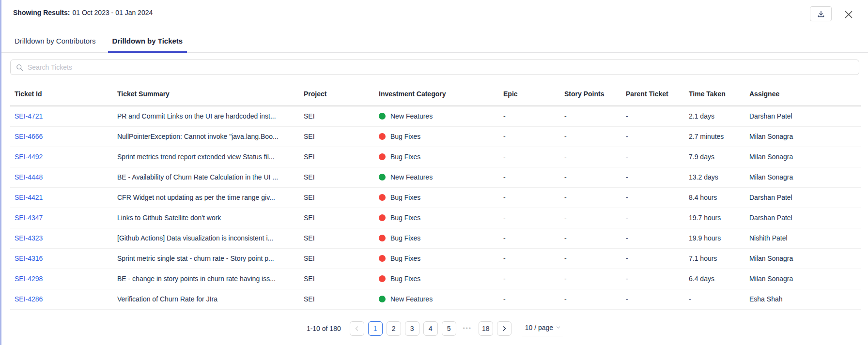 This screenshot has height=345, width=868. I want to click on ticket-summary: Sprint metric single stat - churn rate -…, so click(206, 258).